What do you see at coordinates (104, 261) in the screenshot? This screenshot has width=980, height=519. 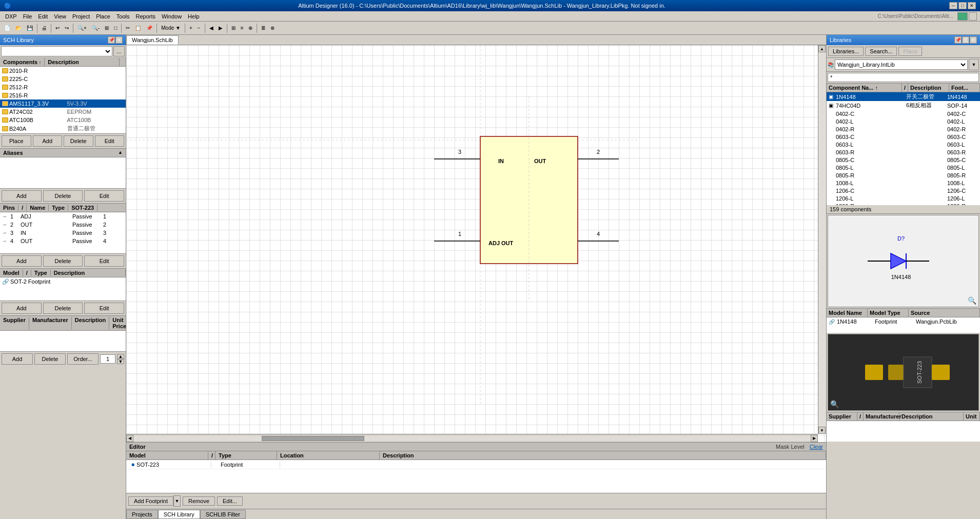 I see `edit-pin-button: Edit` at bounding box center [104, 261].